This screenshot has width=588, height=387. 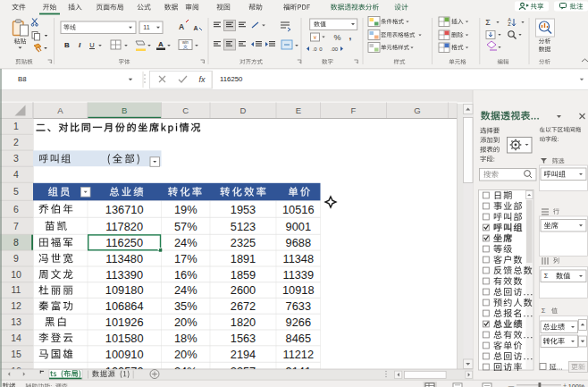 I want to click on svg-text: 10918, so click(x=298, y=290).